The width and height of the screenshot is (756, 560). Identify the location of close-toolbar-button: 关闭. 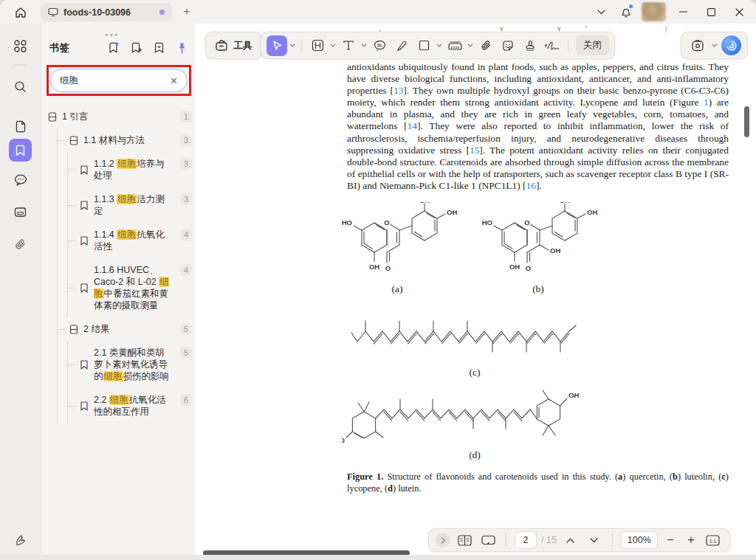
(592, 46).